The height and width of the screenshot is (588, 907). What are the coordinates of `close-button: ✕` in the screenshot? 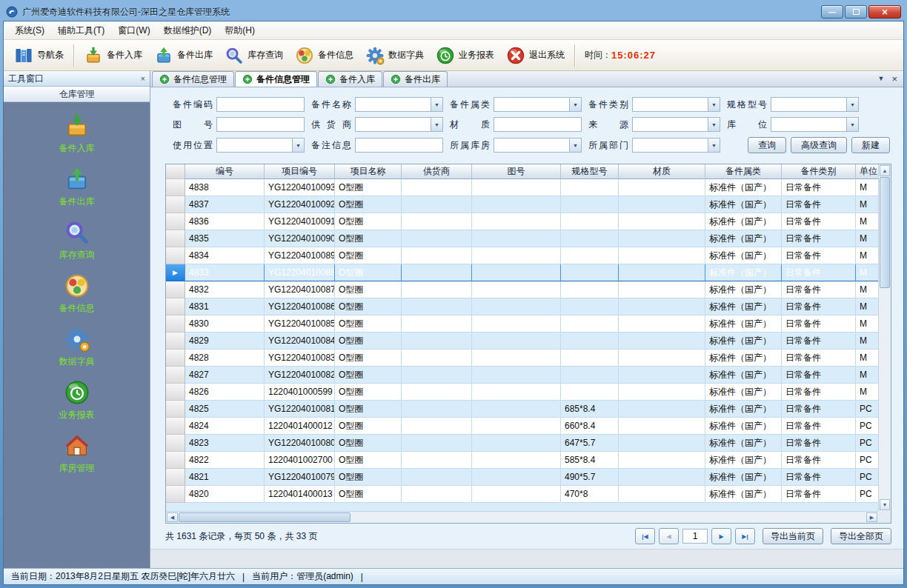 It's located at (885, 12).